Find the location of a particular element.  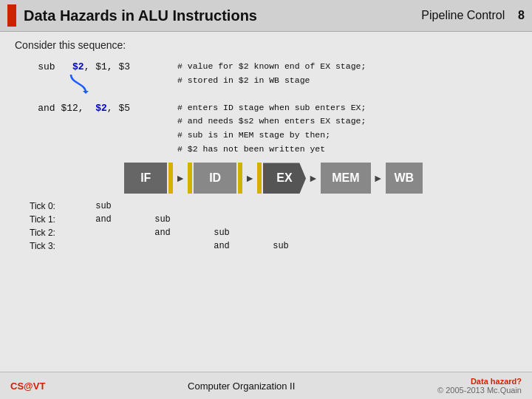

arrow-3: ► is located at coordinates (313, 178).